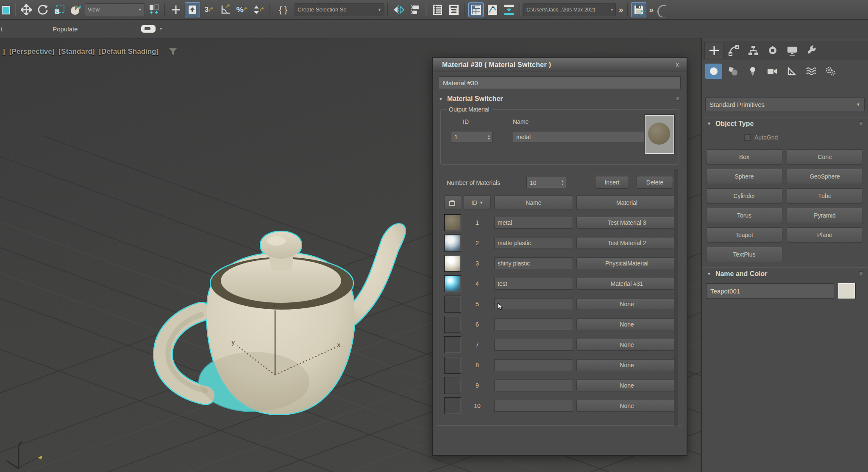  I want to click on viewport-filter-icon, so click(173, 52).